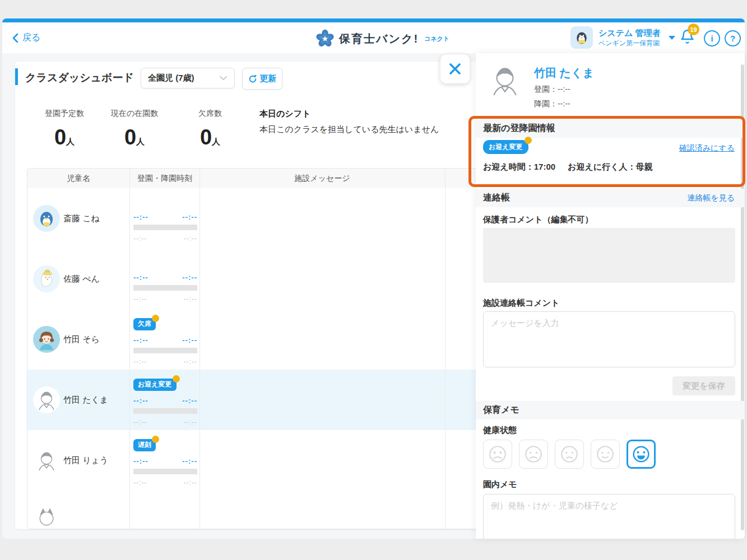 The image size is (747, 560). Describe the element at coordinates (605, 454) in the screenshot. I see `face-good-icon` at that location.